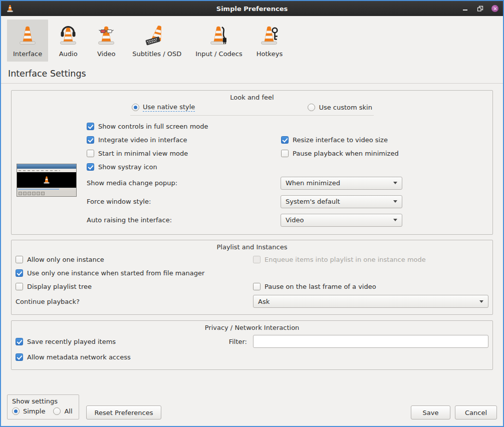 The height and width of the screenshot is (427, 504). I want to click on checkbox-label: Save recently played items, so click(71, 341).